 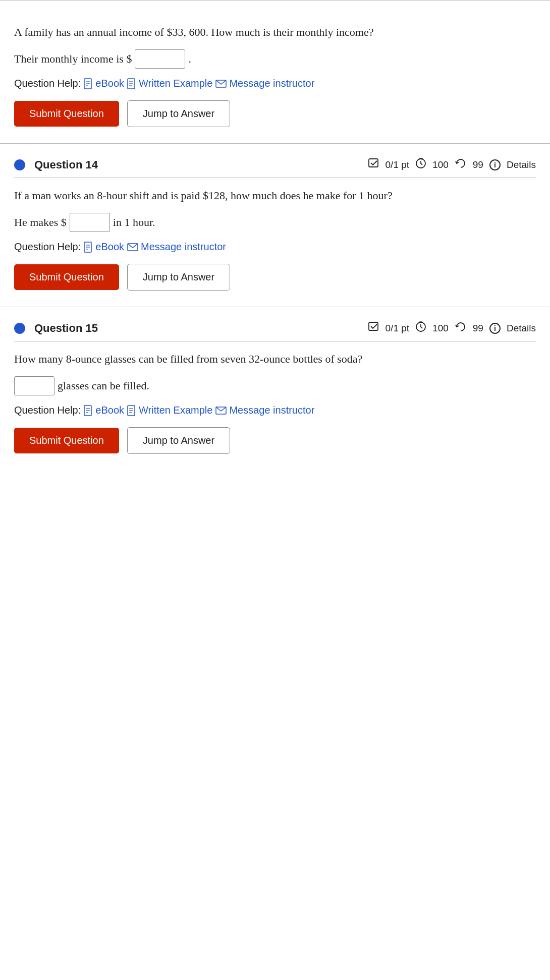 I want to click on question-15-info-icon: i, so click(x=495, y=328).